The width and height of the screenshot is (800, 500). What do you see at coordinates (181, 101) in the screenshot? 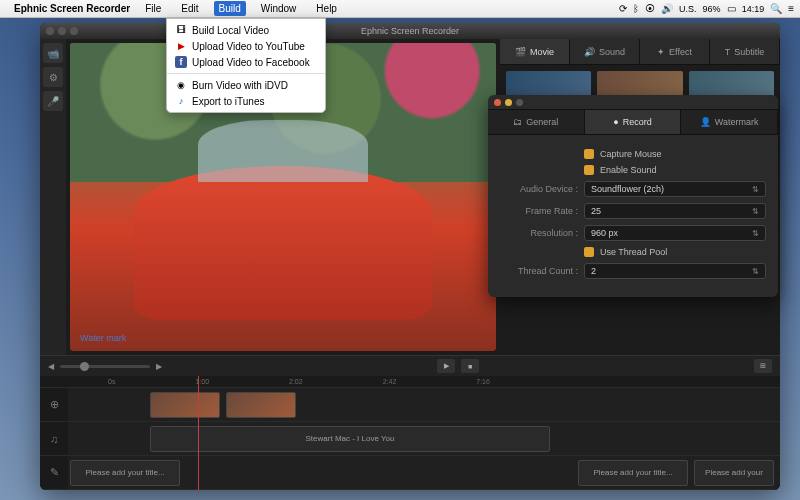
I see `itunes-icon: ♪` at bounding box center [181, 101].